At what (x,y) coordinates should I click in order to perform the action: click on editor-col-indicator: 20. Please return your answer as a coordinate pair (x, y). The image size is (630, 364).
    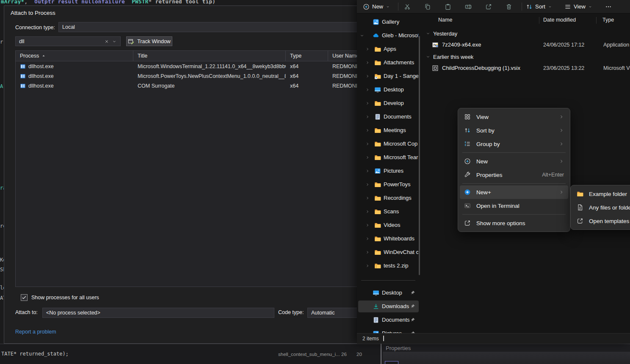
    Looking at the image, I should click on (359, 354).